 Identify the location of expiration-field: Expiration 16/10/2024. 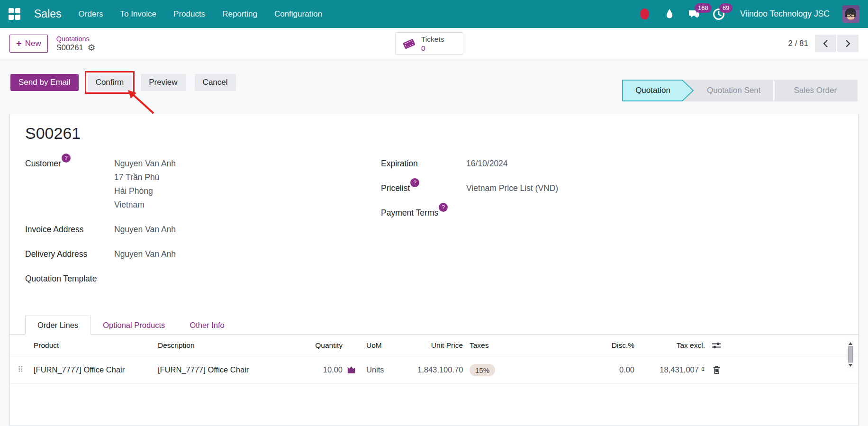
(612, 164).